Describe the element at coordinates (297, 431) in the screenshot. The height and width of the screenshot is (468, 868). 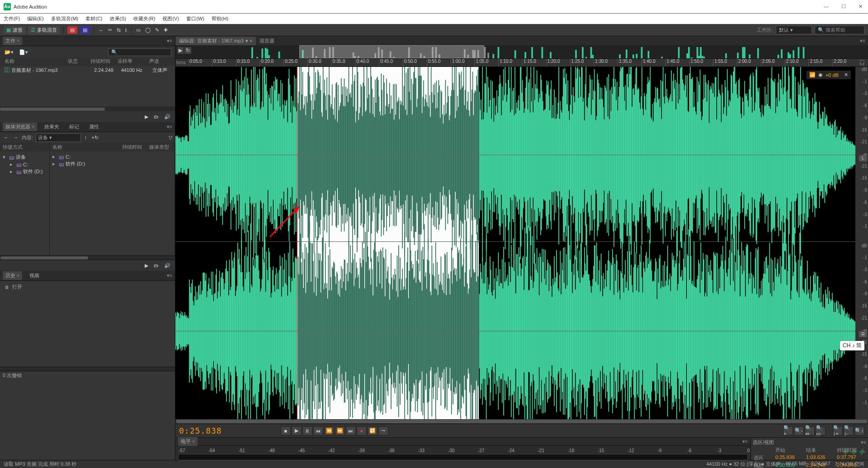
I see `play-button: ▶` at that location.